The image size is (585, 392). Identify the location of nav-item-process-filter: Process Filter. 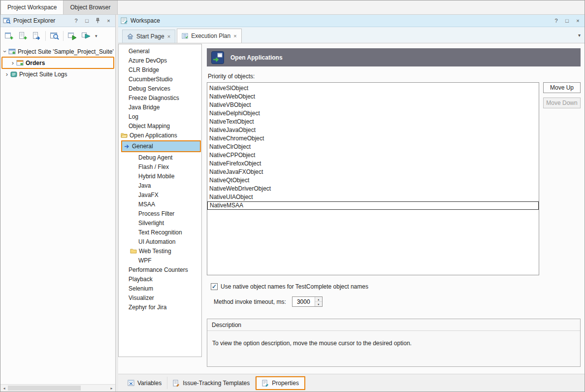
(160, 214).